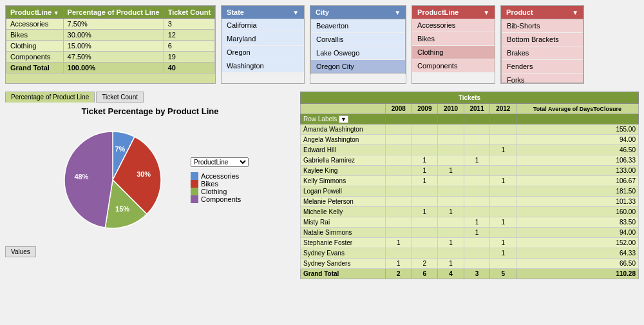  Describe the element at coordinates (578, 264) in the screenshot. I see `row-total-cell: 66.50` at that location.